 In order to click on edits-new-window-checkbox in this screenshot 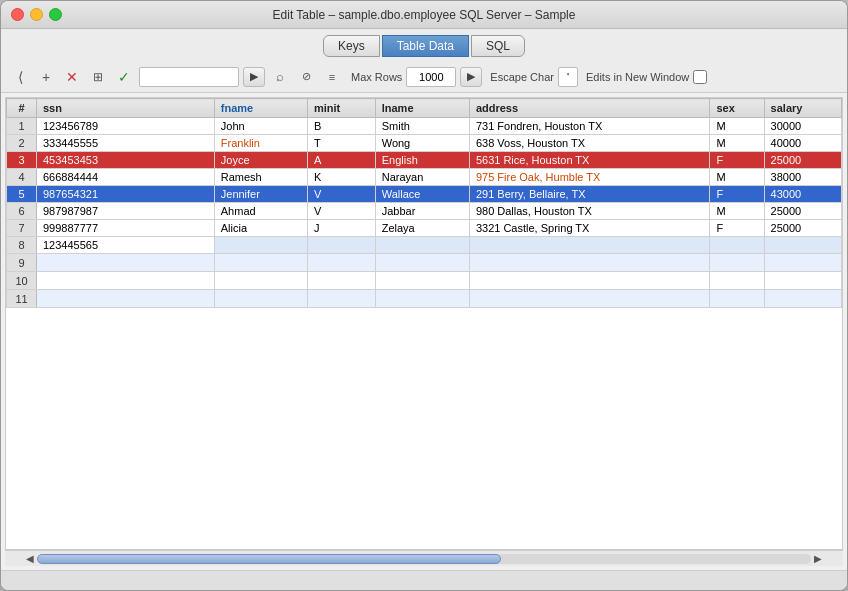, I will do `click(700, 77)`.